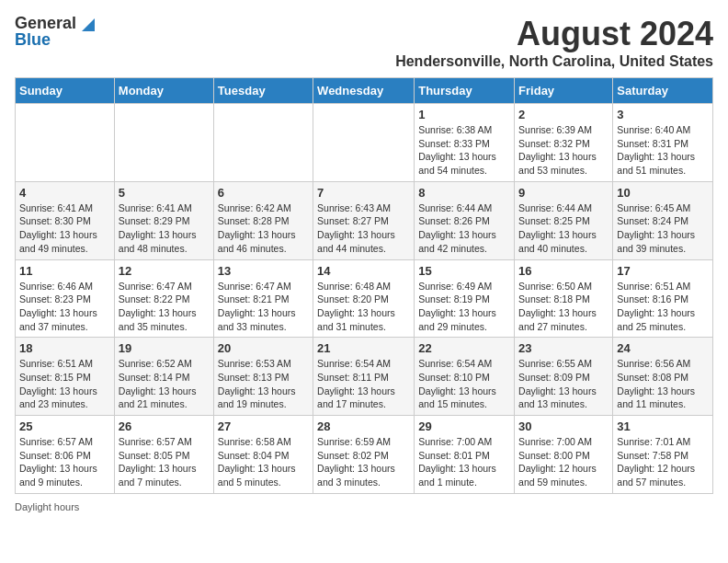  Describe the element at coordinates (164, 228) in the screenshot. I see `day-info: Sunrise: 6:41 AMSunset: 8:29 PMDaylight:…` at that location.